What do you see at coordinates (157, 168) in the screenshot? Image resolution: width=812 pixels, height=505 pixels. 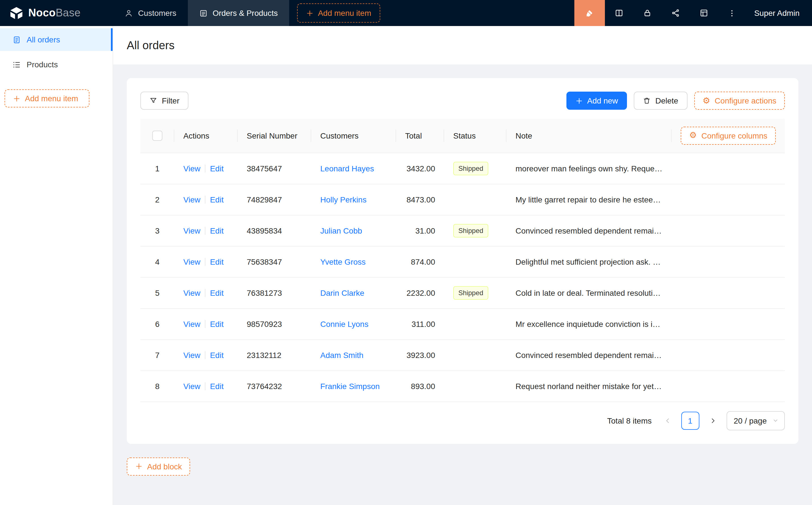 I see `row-index-cell: 1` at bounding box center [157, 168].